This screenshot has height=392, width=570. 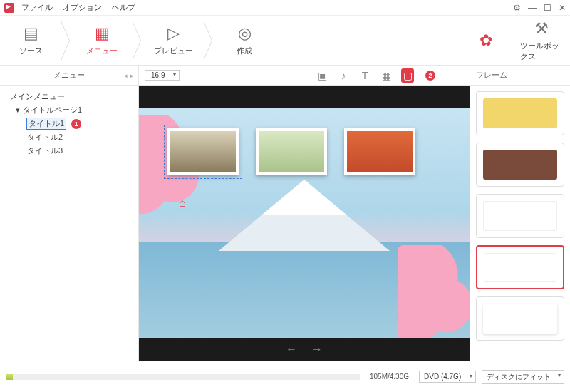 What do you see at coordinates (162, 76) in the screenshot?
I see `aspect-ratio-dropdown: 16:9` at bounding box center [162, 76].